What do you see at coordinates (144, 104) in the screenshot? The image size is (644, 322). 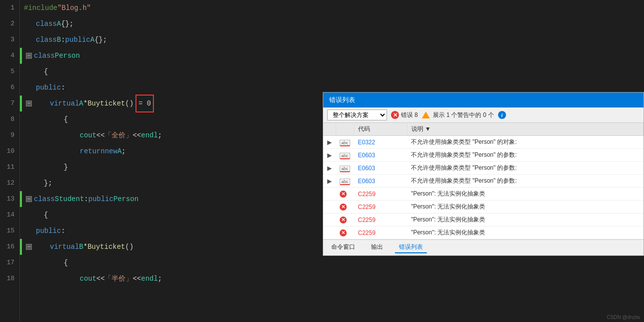 I see `highlight-equals-zero: = 0` at bounding box center [144, 104].